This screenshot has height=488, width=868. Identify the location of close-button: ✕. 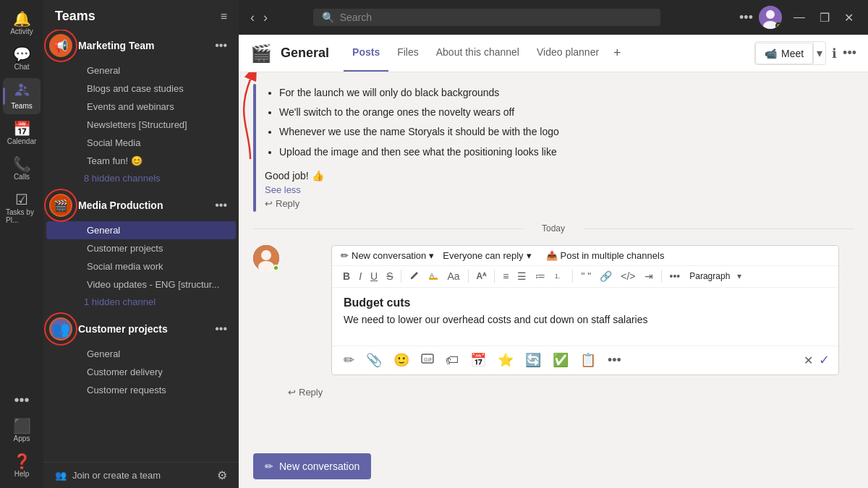
(849, 17).